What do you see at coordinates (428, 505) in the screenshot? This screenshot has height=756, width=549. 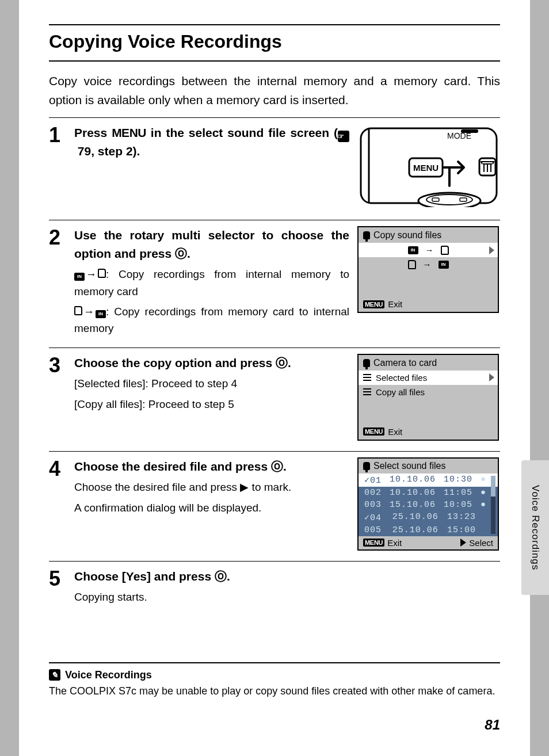 I see `file-row: 00315.10.0610:05●` at bounding box center [428, 505].